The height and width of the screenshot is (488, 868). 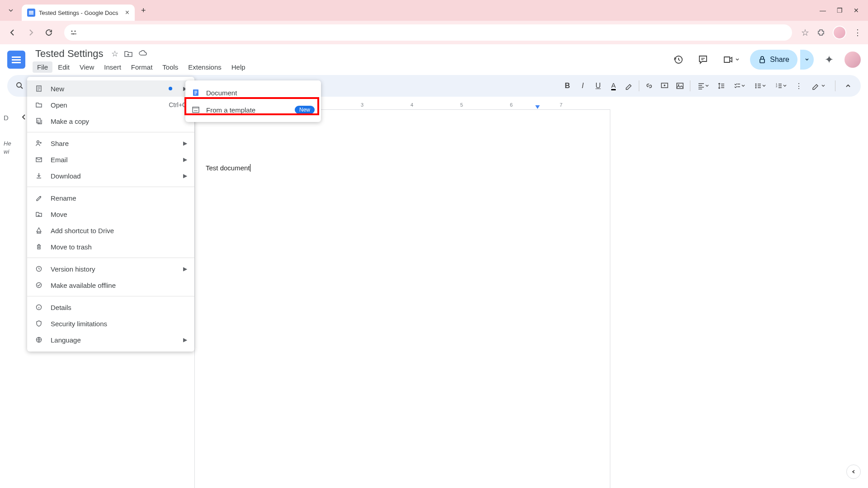 What do you see at coordinates (567, 86) in the screenshot?
I see `bold-icon: B` at bounding box center [567, 86].